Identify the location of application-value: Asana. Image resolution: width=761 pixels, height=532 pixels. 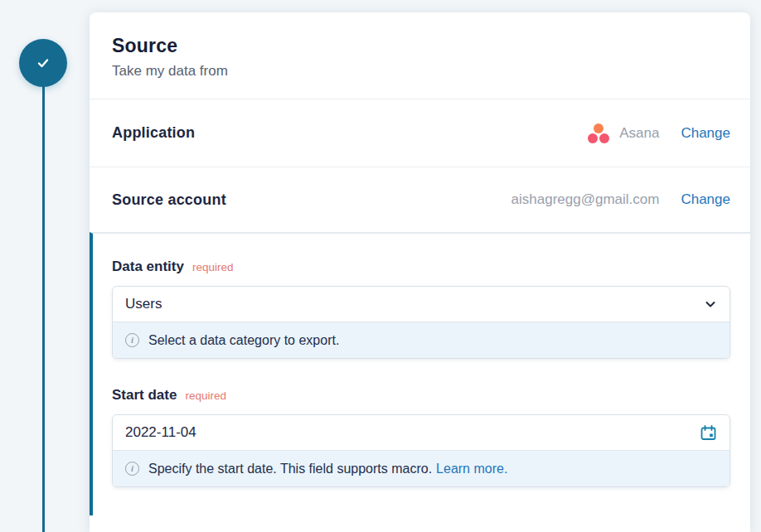
(639, 133).